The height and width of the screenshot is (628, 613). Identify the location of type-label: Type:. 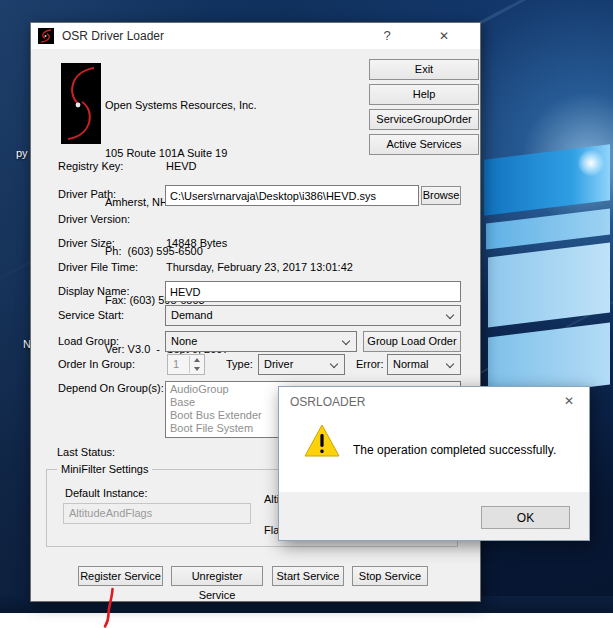
(240, 364).